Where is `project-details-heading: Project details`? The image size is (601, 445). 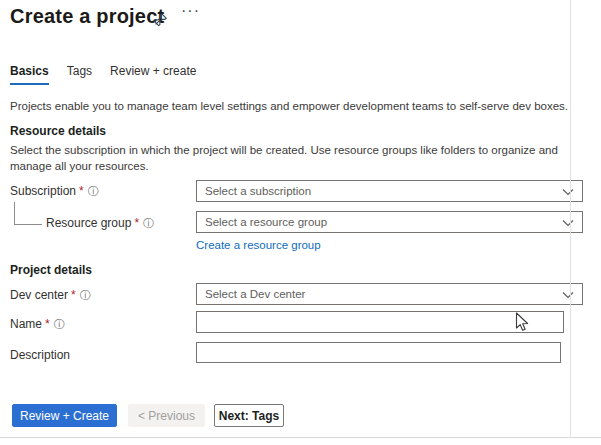
project-details-heading: Project details is located at coordinates (51, 270).